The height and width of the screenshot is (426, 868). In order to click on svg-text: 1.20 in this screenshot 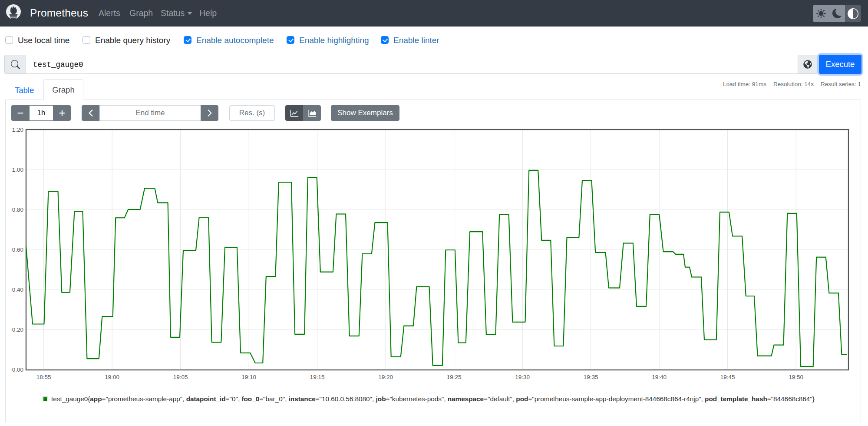, I will do `click(18, 130)`.